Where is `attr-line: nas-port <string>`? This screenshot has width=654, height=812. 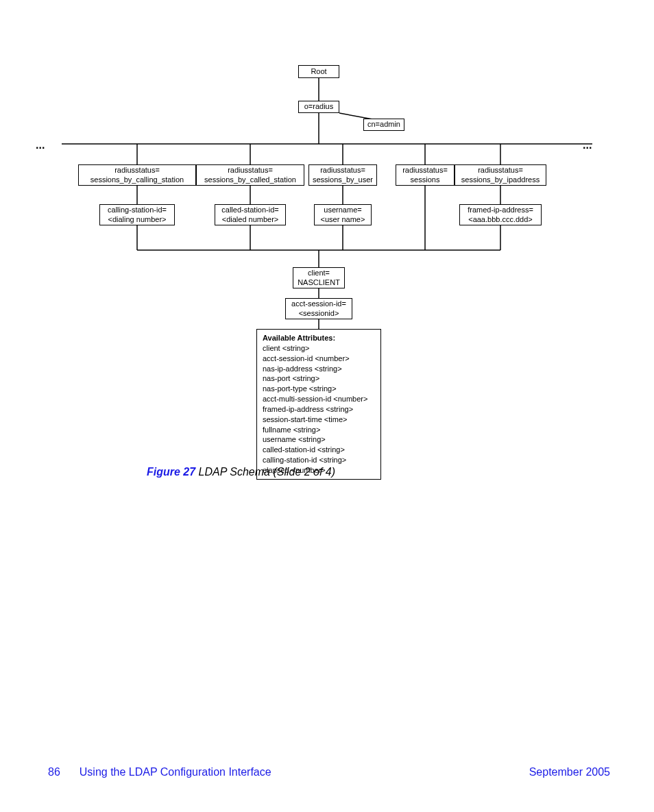
attr-line: nas-port <string> is located at coordinates (319, 378).